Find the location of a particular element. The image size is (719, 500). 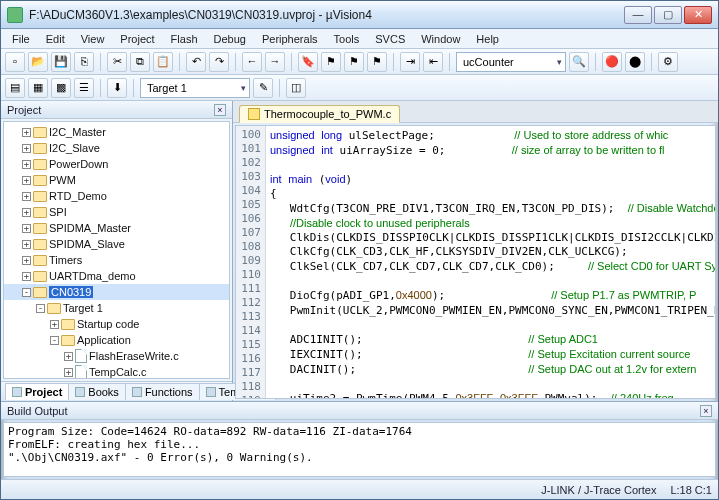

tree-node: +TempCalc.c is located at coordinates (116, 372).